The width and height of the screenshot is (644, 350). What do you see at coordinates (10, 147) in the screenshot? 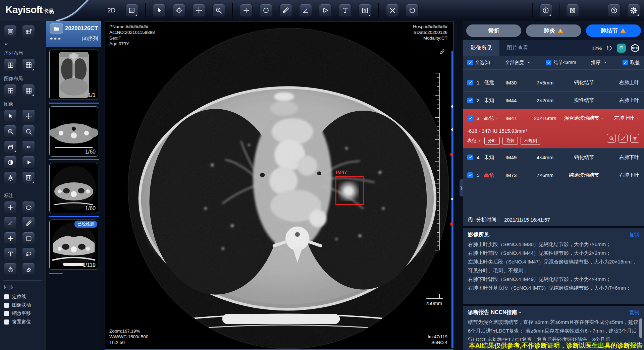
I see `image-rotate` at bounding box center [10, 147].